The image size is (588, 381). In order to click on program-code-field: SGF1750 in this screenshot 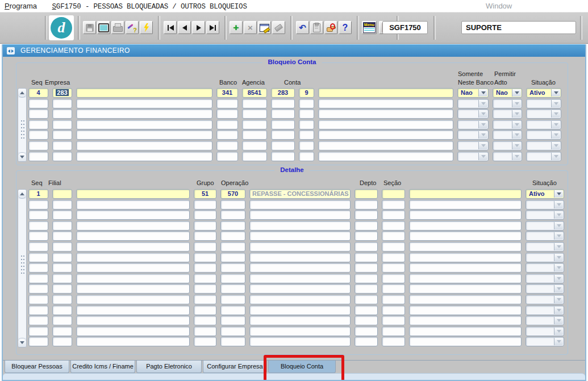, I will do `click(405, 27)`.